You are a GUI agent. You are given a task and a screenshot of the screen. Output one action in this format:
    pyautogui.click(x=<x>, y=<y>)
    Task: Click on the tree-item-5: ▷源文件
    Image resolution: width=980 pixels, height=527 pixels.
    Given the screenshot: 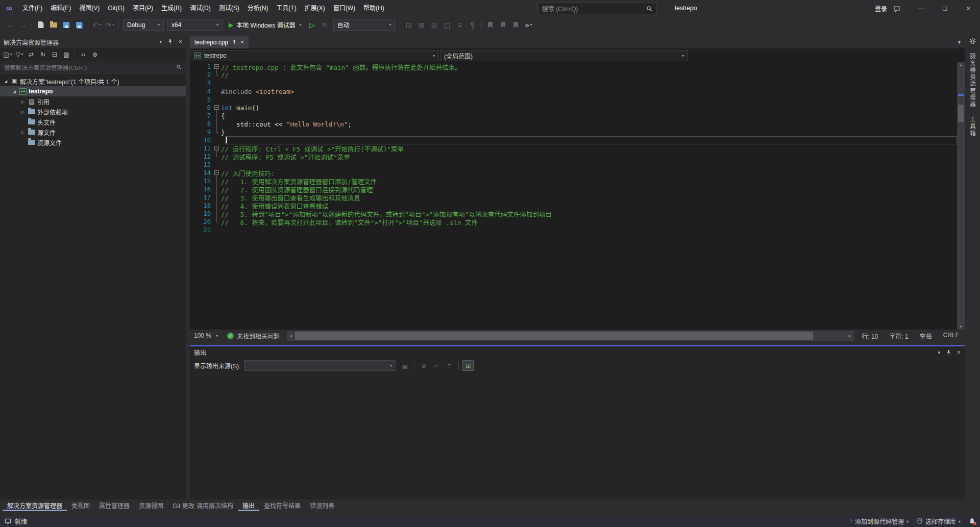 What is the action you would take?
    pyautogui.click(x=93, y=132)
    